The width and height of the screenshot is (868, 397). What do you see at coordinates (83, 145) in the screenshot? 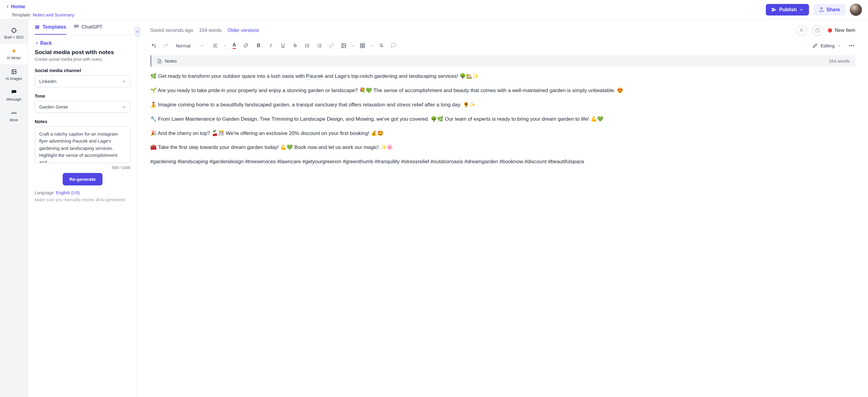
I see `notes-textarea` at bounding box center [83, 145].